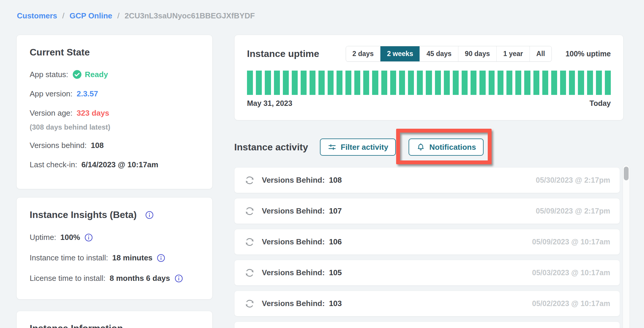 The image size is (644, 328). What do you see at coordinates (573, 180) in the screenshot?
I see `activity-row-timestamp: 05/30/2023 @ 2:17pm` at bounding box center [573, 180].